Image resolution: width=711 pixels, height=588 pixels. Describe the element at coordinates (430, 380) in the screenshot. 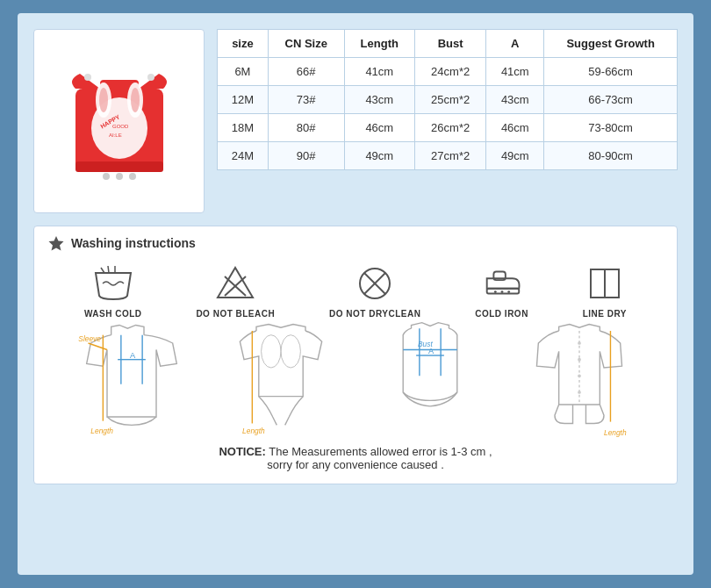

I see `diagram-3: Bust A` at that location.